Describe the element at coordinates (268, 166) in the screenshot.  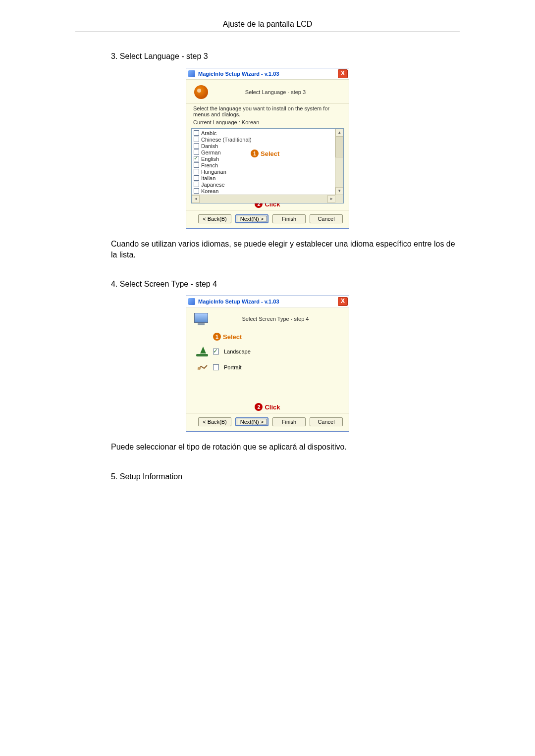
I see `language-listbox: Arabic Chinese (Traditional) Danish Germ…` at that location.